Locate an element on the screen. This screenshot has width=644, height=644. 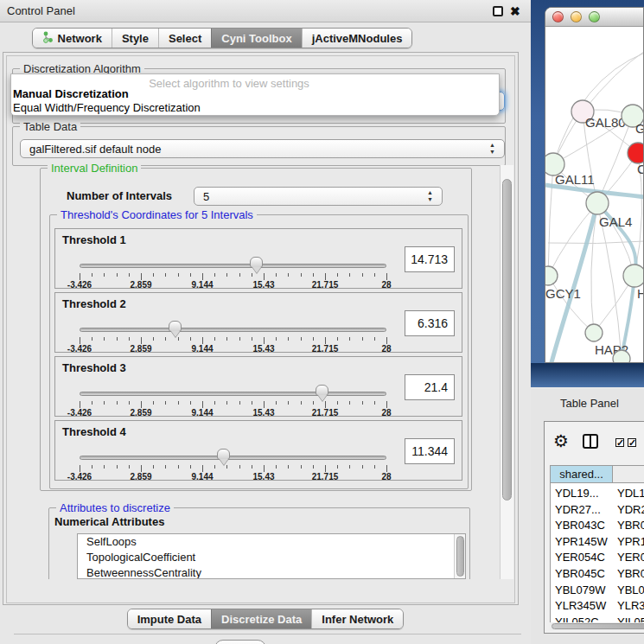
threshold-value-field: 21.4 is located at coordinates (430, 387).